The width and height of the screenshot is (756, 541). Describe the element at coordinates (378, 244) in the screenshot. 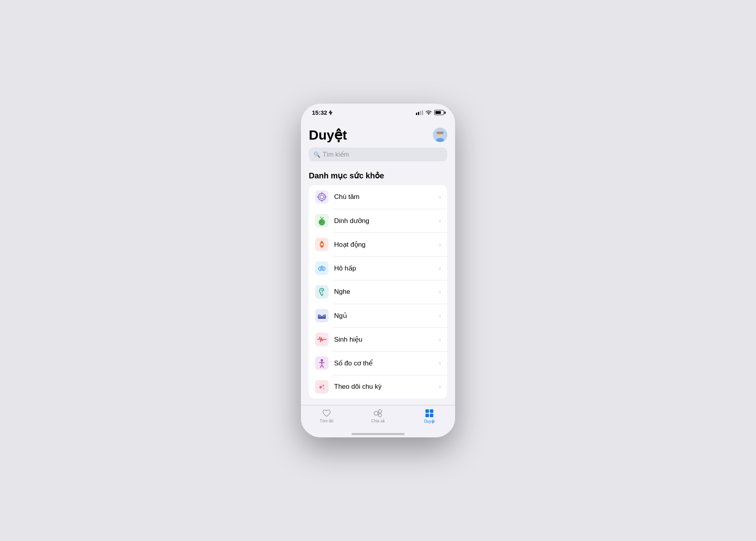

I see `list-item: Hoạt động ›` at that location.